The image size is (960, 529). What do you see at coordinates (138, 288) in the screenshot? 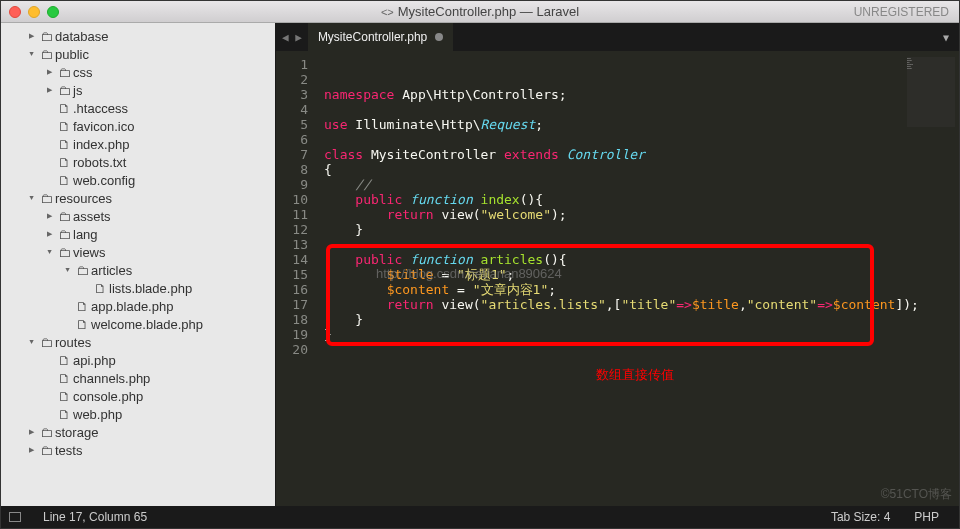
I see `tree-item-lists-blade-php: lists.blade.php` at bounding box center [138, 288].